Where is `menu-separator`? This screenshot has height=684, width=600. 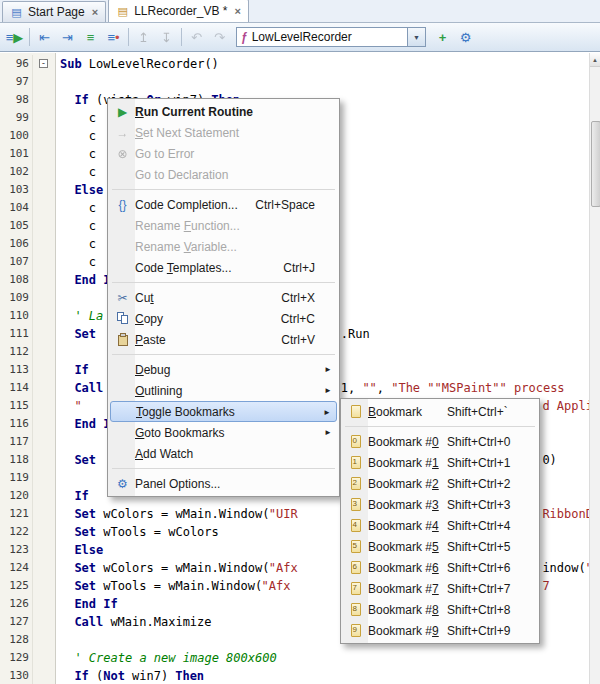 menu-separator is located at coordinates (224, 282).